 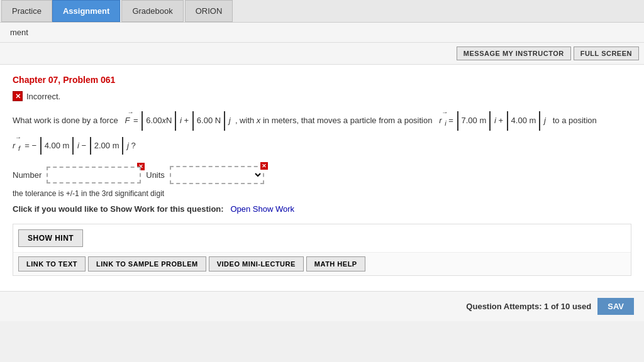 I want to click on number-input, so click(x=94, y=175).